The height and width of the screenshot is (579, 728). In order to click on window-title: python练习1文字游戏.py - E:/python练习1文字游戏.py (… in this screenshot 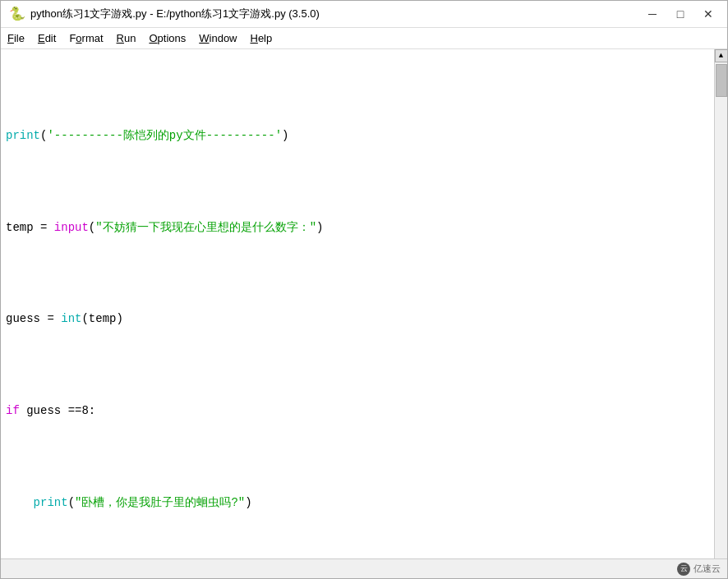, I will do `click(336, 14)`.